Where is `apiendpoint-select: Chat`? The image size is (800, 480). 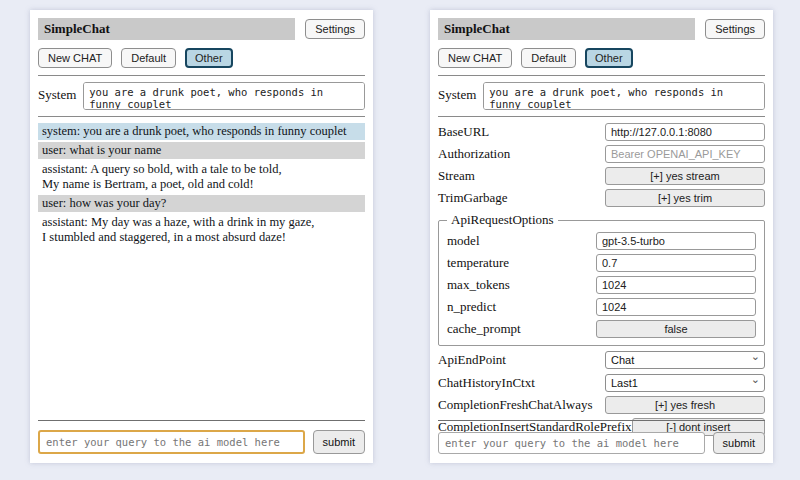 apiendpoint-select: Chat is located at coordinates (685, 360).